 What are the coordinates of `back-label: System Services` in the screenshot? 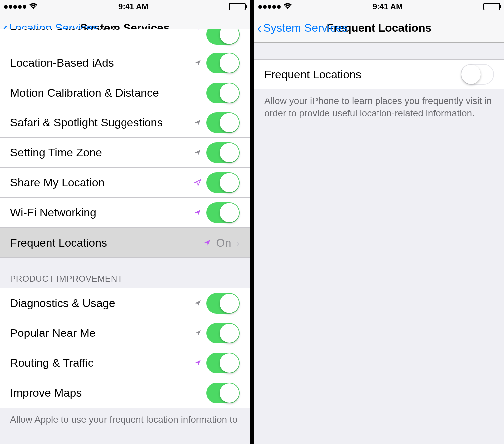 It's located at (306, 28).